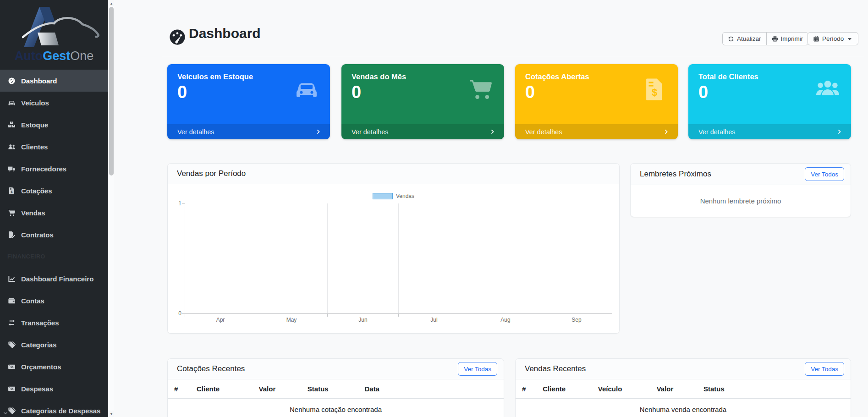 The image size is (868, 417). What do you see at coordinates (33, 301) in the screenshot?
I see `sidebar-item-label: Contas` at bounding box center [33, 301].